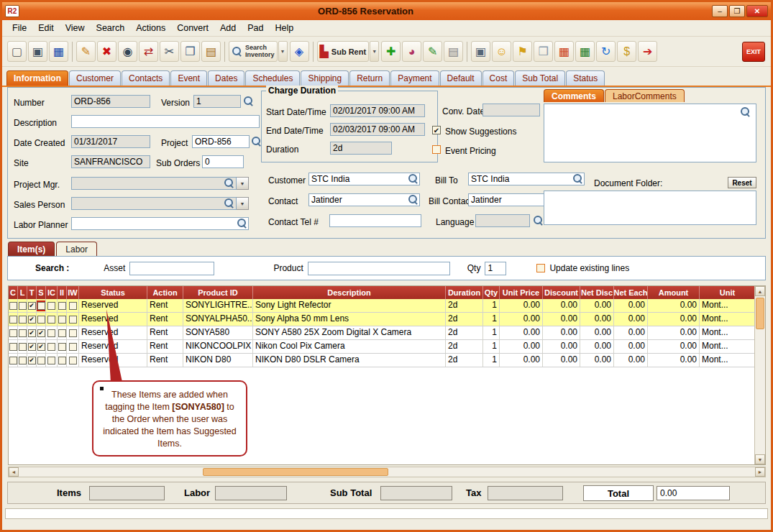 The width and height of the screenshot is (773, 532). What do you see at coordinates (59, 52) in the screenshot?
I see `save-button: ▦` at bounding box center [59, 52].